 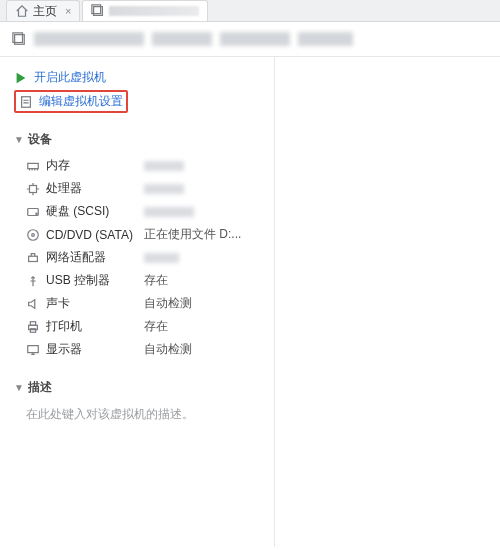 What do you see at coordinates (26, 102) in the screenshot?
I see `settings-doc-icon` at bounding box center [26, 102].